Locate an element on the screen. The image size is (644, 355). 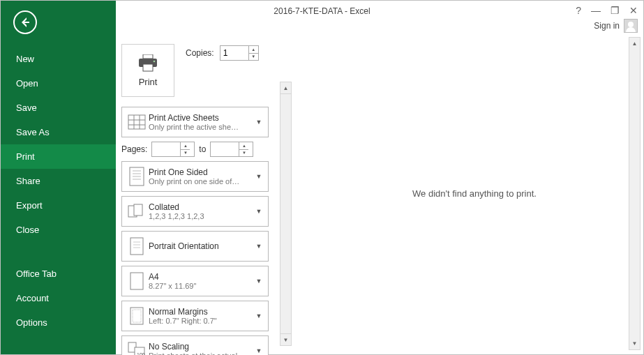
setting-title: A4 is located at coordinates (201, 277).